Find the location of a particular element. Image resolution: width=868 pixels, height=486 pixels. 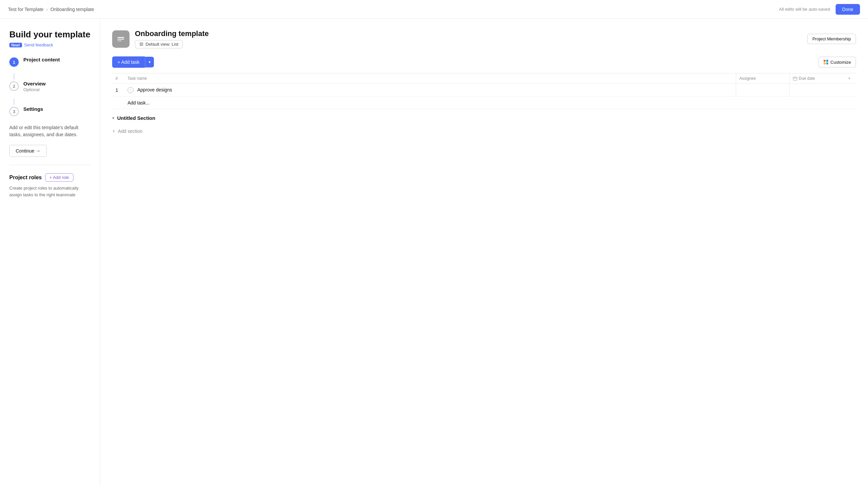

step-num-2: 2 is located at coordinates (14, 86).